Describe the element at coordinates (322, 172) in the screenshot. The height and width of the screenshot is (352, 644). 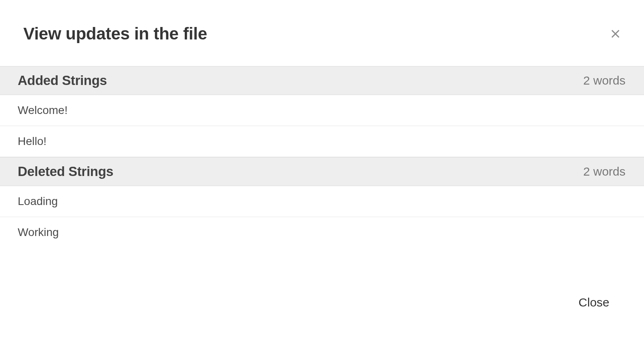
I see `section-header-deleted: Deleted Strings 2 words` at that location.